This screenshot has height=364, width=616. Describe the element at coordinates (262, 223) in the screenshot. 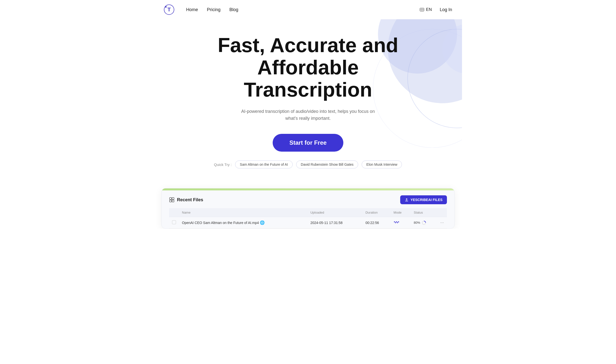

I see `globe-icon: 🌐` at that location.